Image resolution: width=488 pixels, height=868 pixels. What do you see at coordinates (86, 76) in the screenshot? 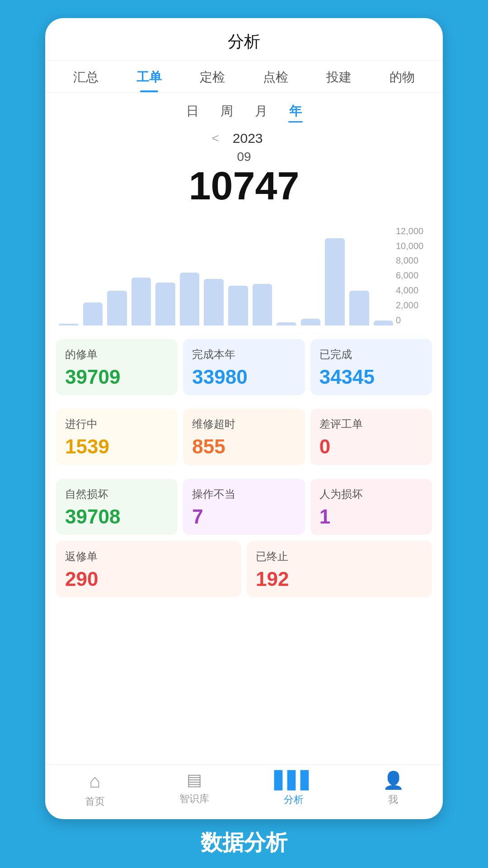
I see `tab-summary: 汇总` at bounding box center [86, 76].